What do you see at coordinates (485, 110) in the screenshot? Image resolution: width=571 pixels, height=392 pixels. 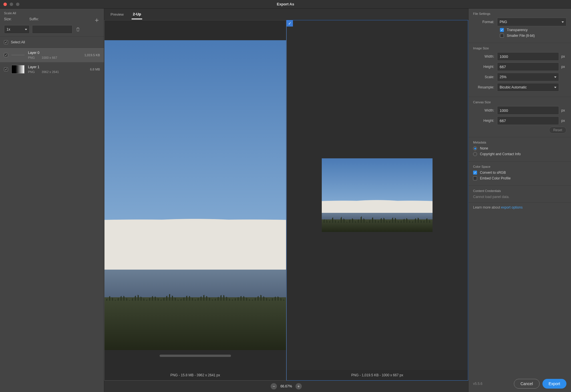 I see `canvas-width-label: Width:` at bounding box center [485, 110].